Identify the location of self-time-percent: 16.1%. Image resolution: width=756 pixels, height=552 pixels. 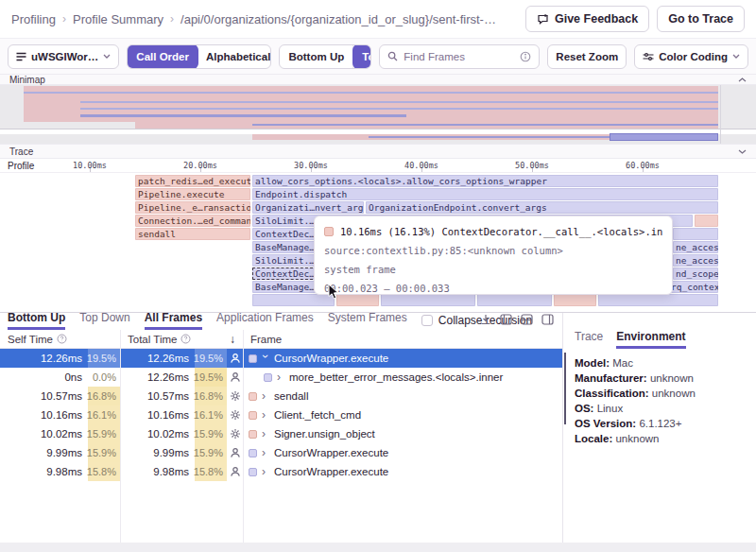
(104, 415).